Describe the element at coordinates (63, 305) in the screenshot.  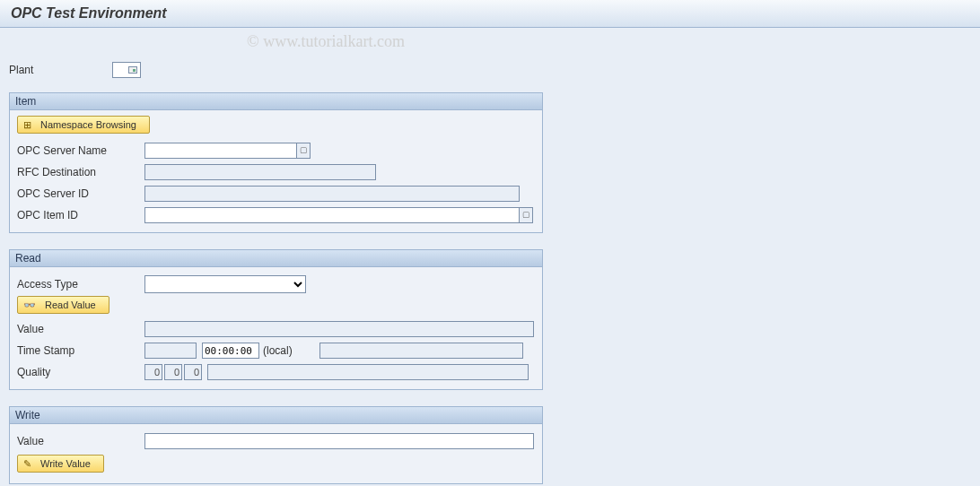
I see `read-value-button: 👓 Read Value` at that location.